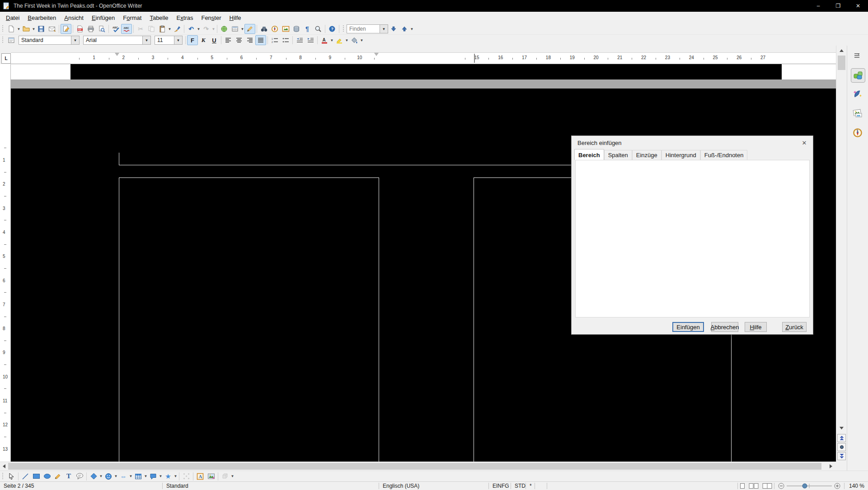 The height and width of the screenshot is (490, 868). I want to click on find-toolbar-grip, so click(343, 29).